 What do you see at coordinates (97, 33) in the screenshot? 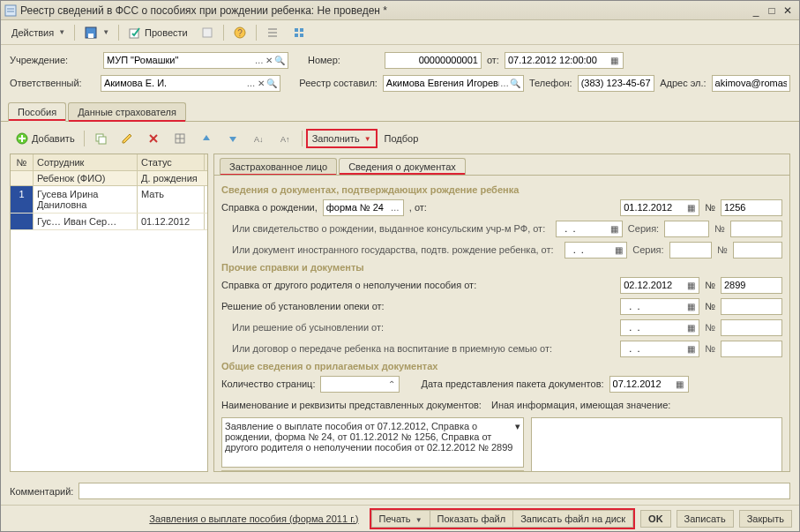
I see `save-icon-button: ▼` at bounding box center [97, 33].